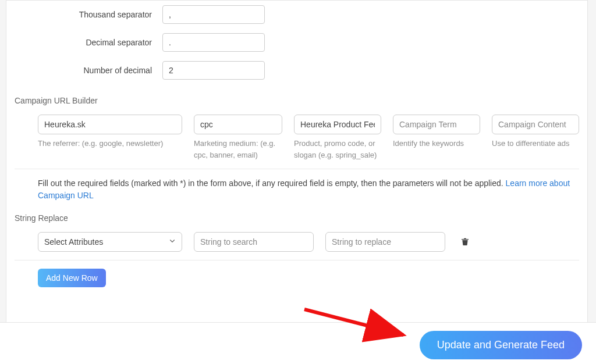 This screenshot has height=364, width=596. Describe the element at coordinates (214, 70) in the screenshot. I see `decimal-count-input` at that location.